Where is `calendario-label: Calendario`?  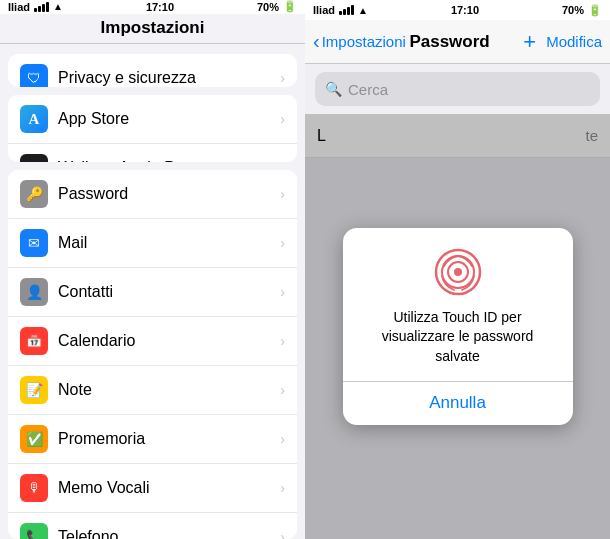
calendario-label: Calendario is located at coordinates (169, 341).